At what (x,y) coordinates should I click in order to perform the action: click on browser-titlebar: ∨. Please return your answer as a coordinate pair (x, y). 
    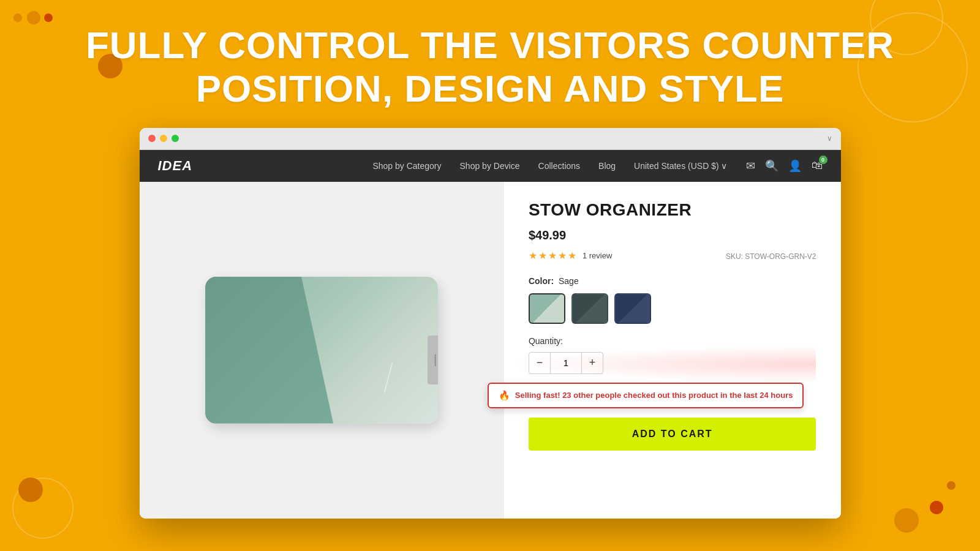
    Looking at the image, I should click on (490, 139).